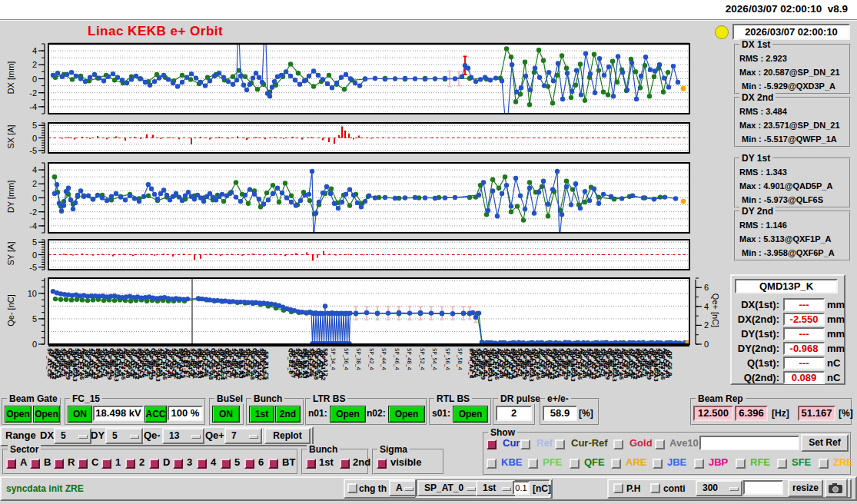 This screenshot has height=504, width=857. Describe the element at coordinates (71, 463) in the screenshot. I see `sector-label-R: R` at that location.